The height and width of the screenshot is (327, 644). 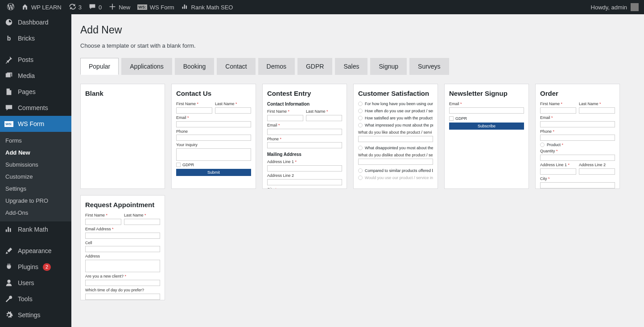 I want to click on tab-surveys: Surveys, so click(x=429, y=66).